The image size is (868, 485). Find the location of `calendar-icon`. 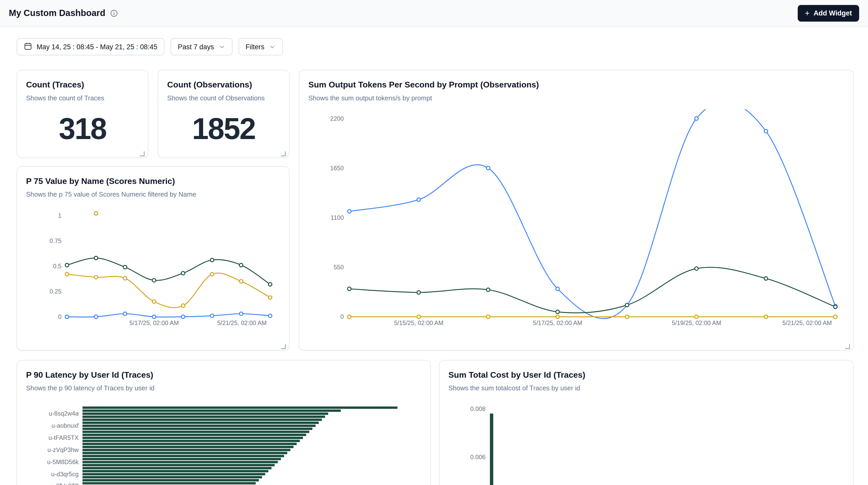

calendar-icon is located at coordinates (28, 47).